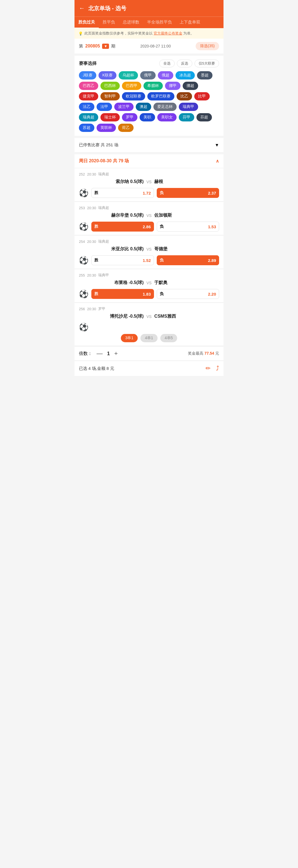  I want to click on league-tag-英联杯: 英联杯, so click(106, 128).